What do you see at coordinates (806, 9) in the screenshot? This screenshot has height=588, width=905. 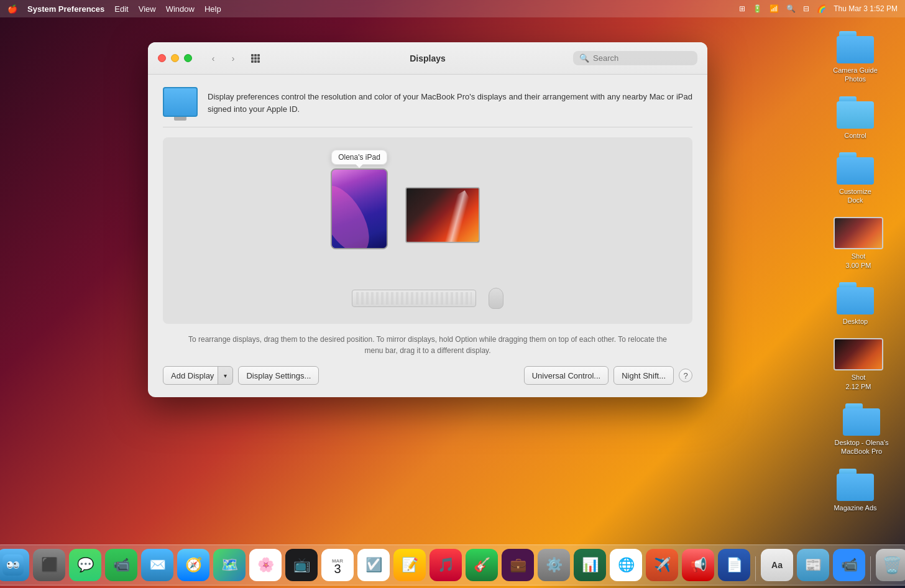 I see `control-center-icon: ⊟` at bounding box center [806, 9].